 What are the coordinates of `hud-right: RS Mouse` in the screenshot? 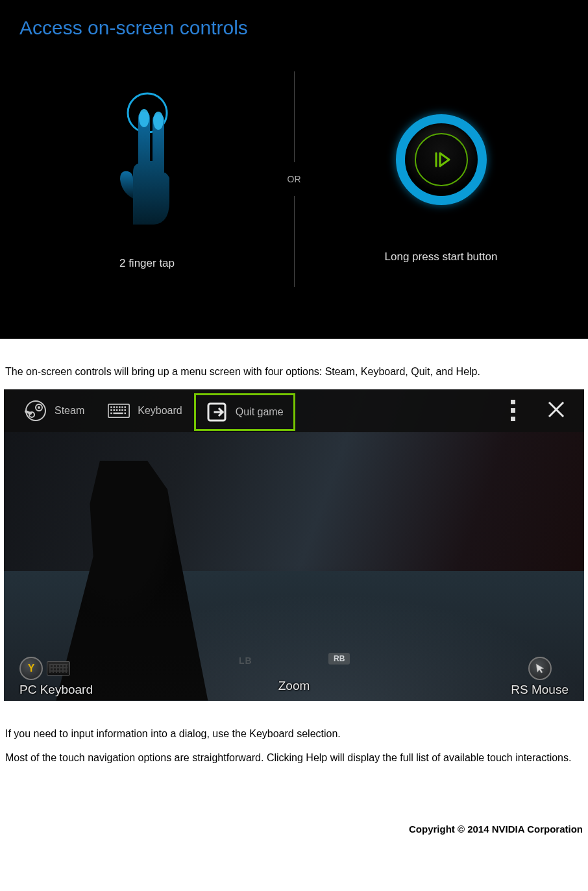 It's located at (540, 677).